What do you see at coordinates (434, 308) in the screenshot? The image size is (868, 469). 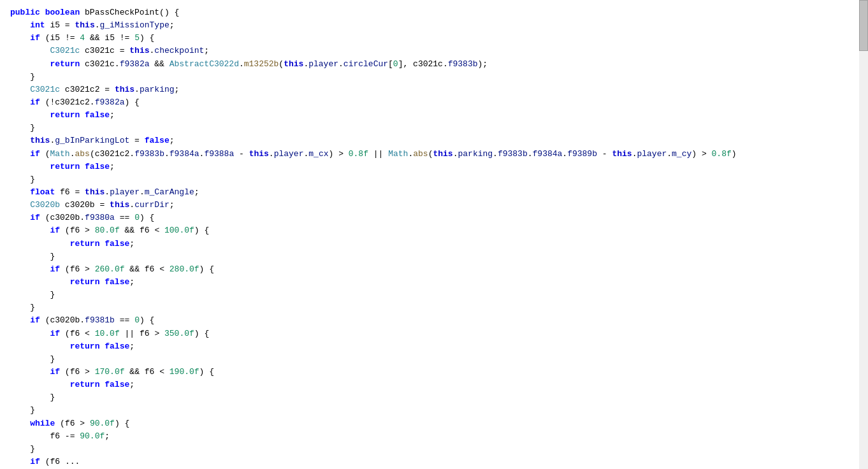 I see `code-line-24: }` at bounding box center [434, 308].